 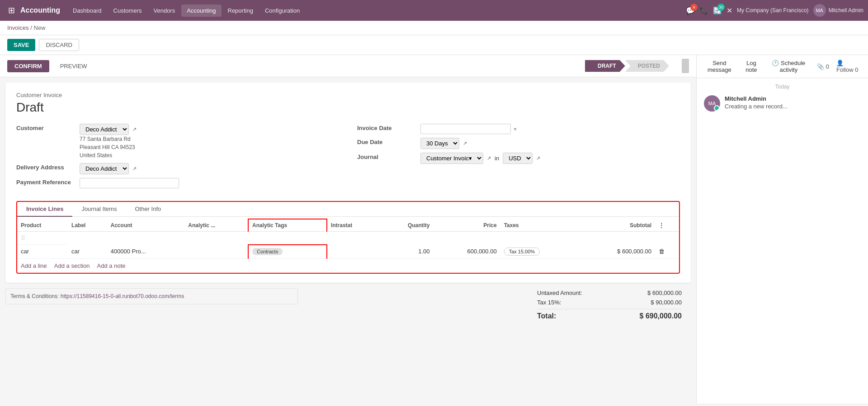 I want to click on invoice-date-dropdown: ▼, so click(x=515, y=129).